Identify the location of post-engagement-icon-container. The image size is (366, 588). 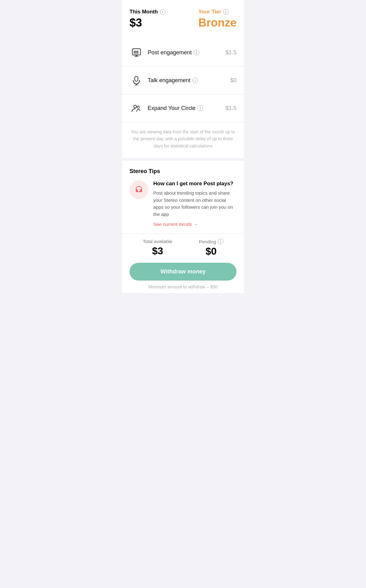
(136, 52).